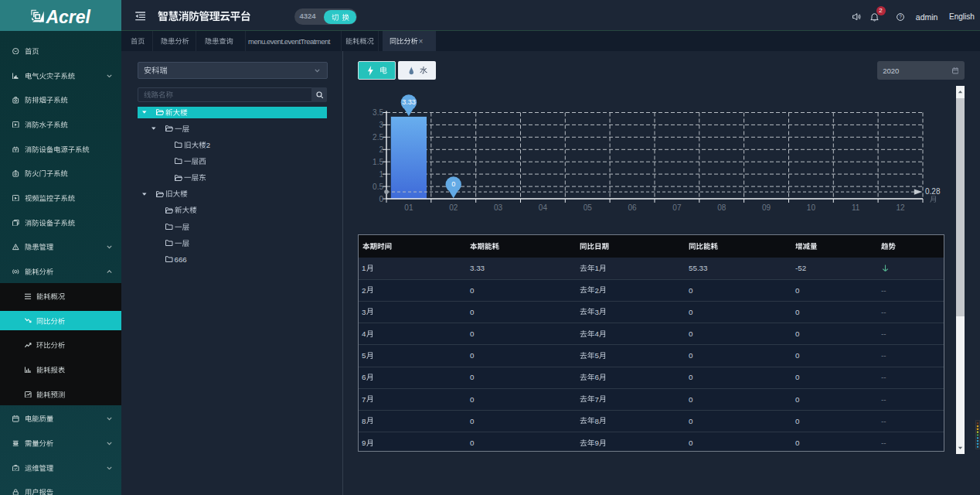  I want to click on svg-text: 12, so click(900, 207).